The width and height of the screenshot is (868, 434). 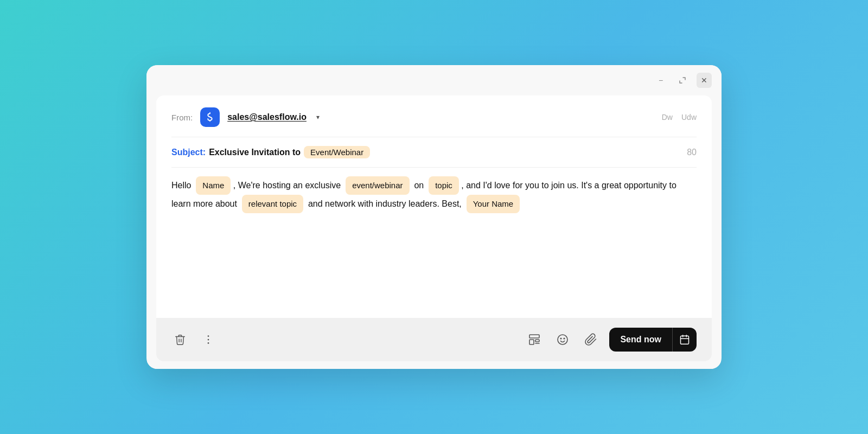 I want to click on template-icon, so click(x=534, y=340).